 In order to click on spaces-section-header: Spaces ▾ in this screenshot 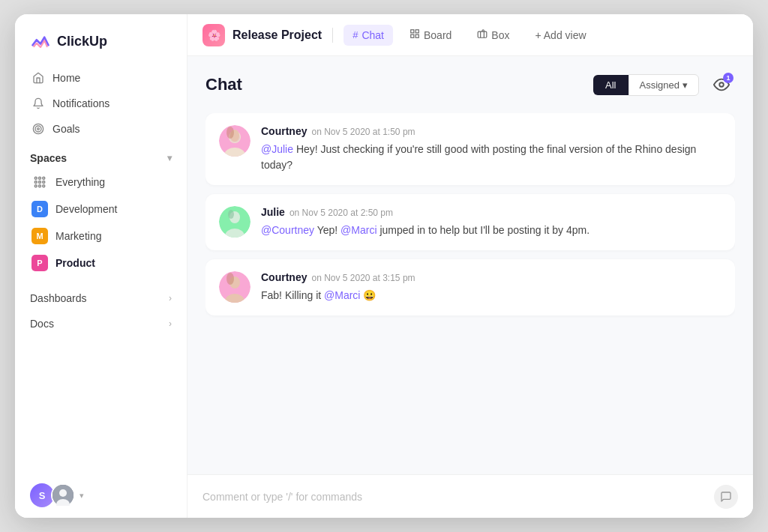, I will do `click(100, 155)`.